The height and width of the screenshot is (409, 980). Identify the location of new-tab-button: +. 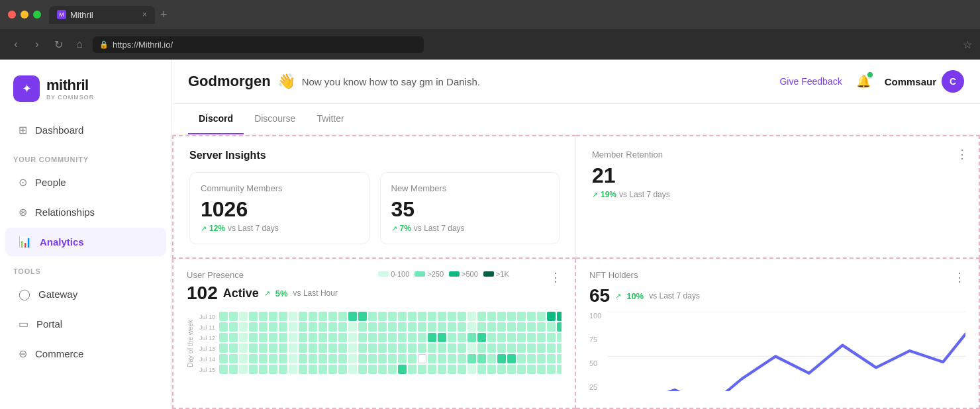
(164, 15).